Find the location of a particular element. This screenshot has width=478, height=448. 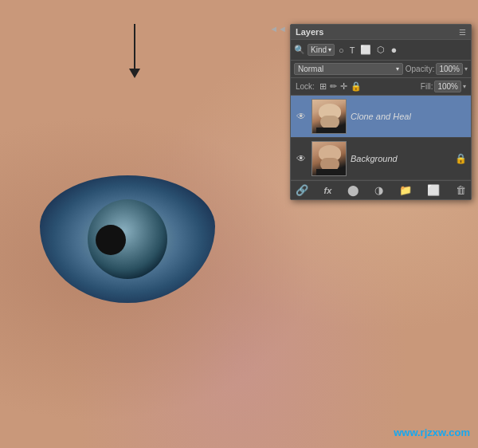

lock-bar: Lock: ⊞ ✏ ✛ 🔒 Fill: 100% ▾ is located at coordinates (381, 87).